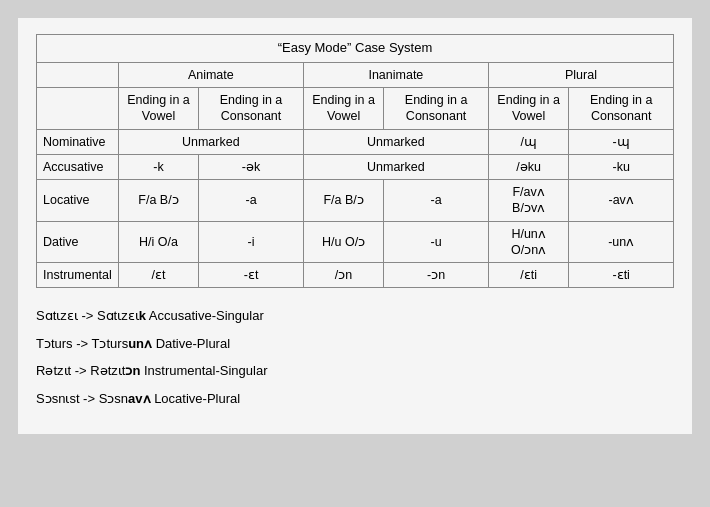 The width and height of the screenshot is (710, 507). Describe the element at coordinates (252, 242) in the screenshot. I see `dative-animate-consonant: -i` at that location.